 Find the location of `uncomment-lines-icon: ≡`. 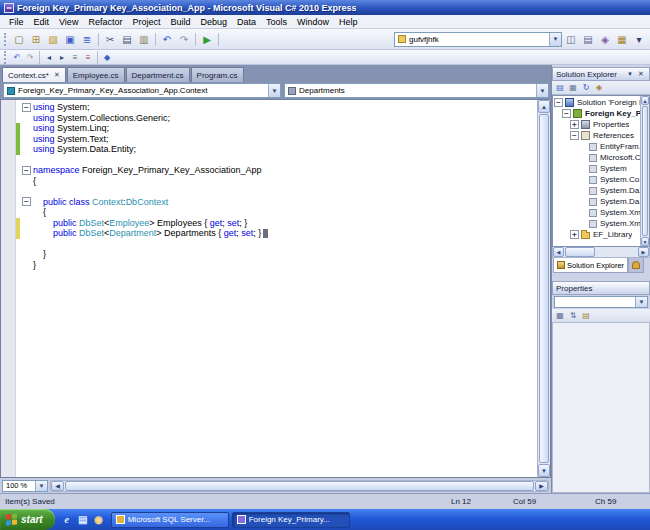

uncomment-lines-icon: ≡ is located at coordinates (88, 57).